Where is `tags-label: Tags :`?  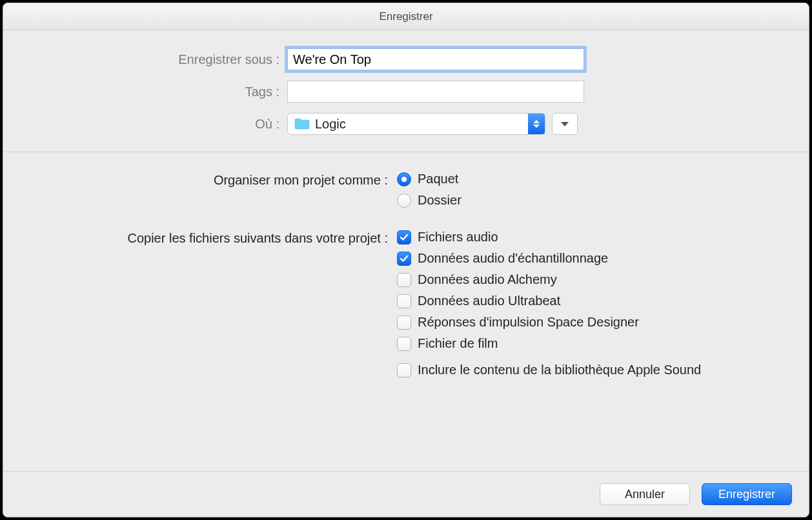 tags-label: Tags : is located at coordinates (158, 92).